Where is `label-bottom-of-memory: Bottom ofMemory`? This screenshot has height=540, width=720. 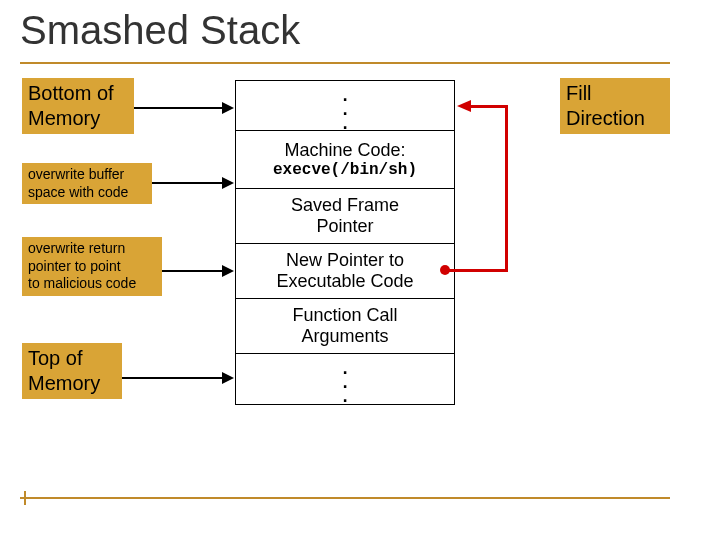
label-bottom-of-memory: Bottom ofMemory is located at coordinates (78, 106).